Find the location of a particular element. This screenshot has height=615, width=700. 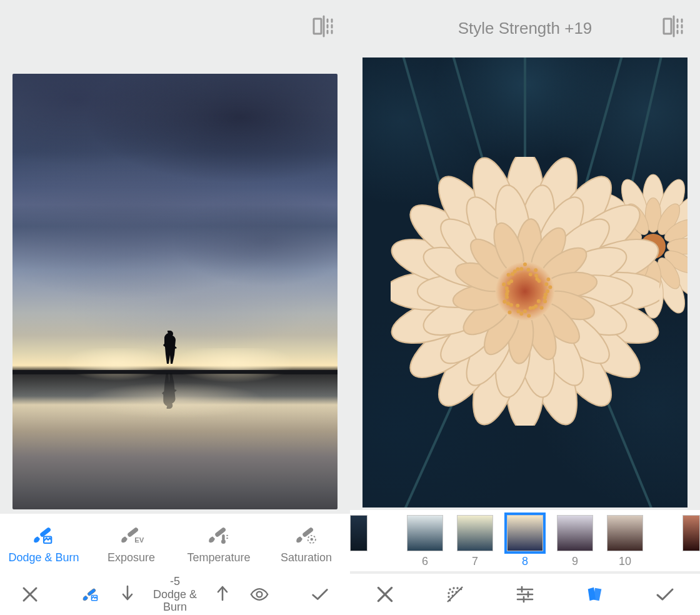

tune-button is located at coordinates (525, 594).